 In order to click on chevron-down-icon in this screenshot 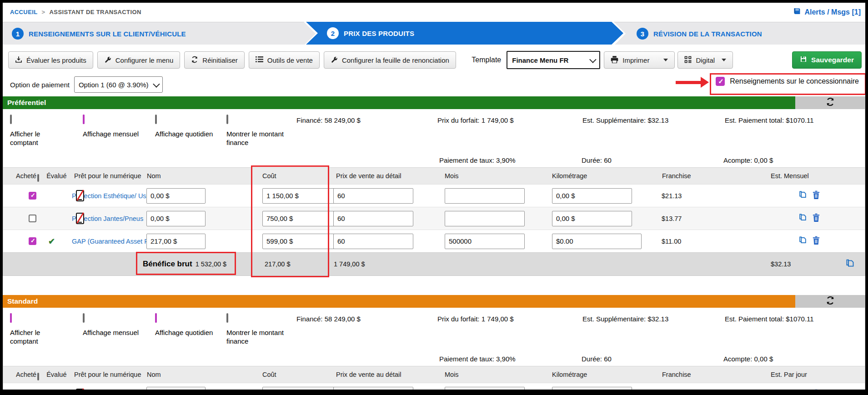, I will do `click(593, 60)`.